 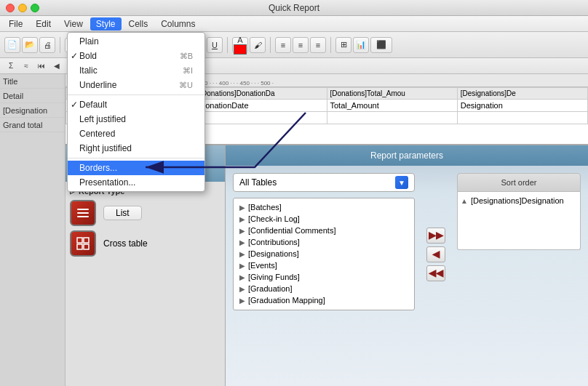 What do you see at coordinates (317, 182) in the screenshot?
I see `all-tables-text: All Tables` at bounding box center [317, 182].